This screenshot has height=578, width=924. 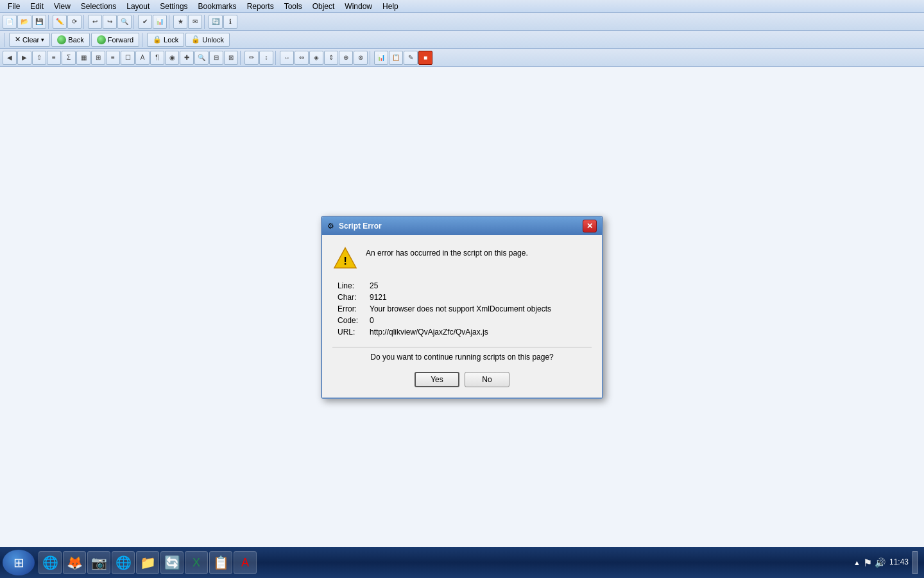 What do you see at coordinates (218, 6) in the screenshot?
I see `menu-bookmarks: Bookmarks` at bounding box center [218, 6].